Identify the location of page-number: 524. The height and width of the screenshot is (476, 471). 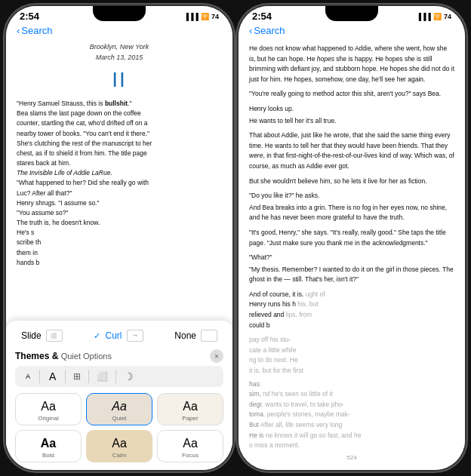
(352, 457).